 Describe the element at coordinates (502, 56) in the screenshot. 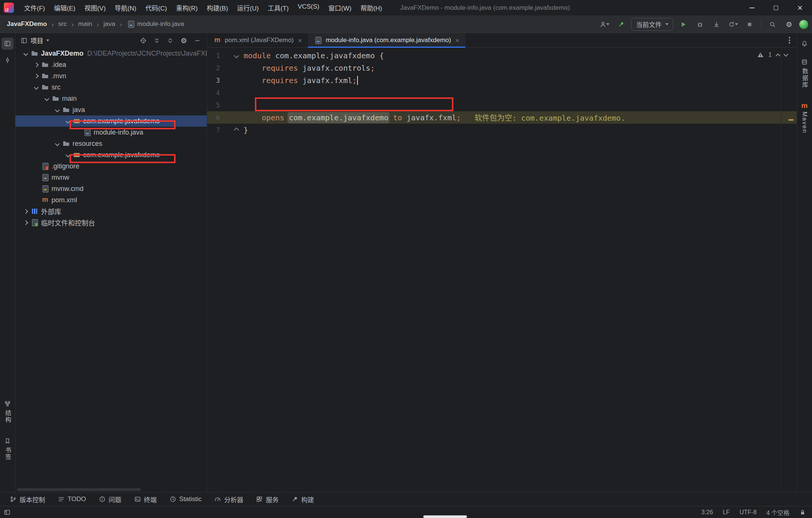

I see `code-line: 1module com.example.javafxdemo {` at that location.